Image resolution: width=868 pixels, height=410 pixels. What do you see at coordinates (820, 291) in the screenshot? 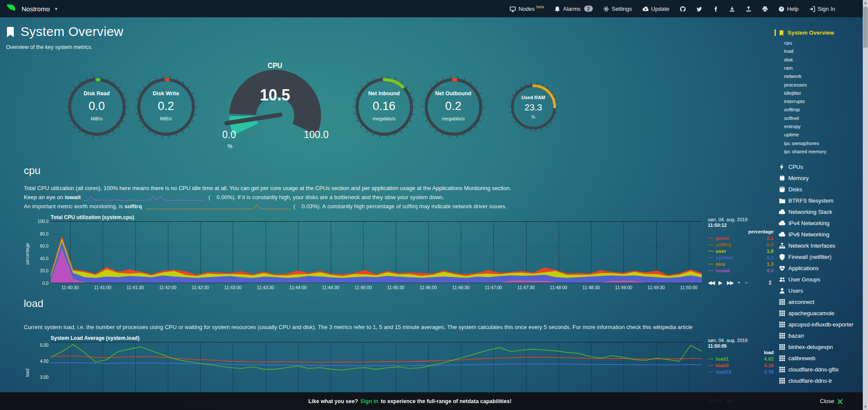
I see `sidebar-section-users: Users` at bounding box center [820, 291].